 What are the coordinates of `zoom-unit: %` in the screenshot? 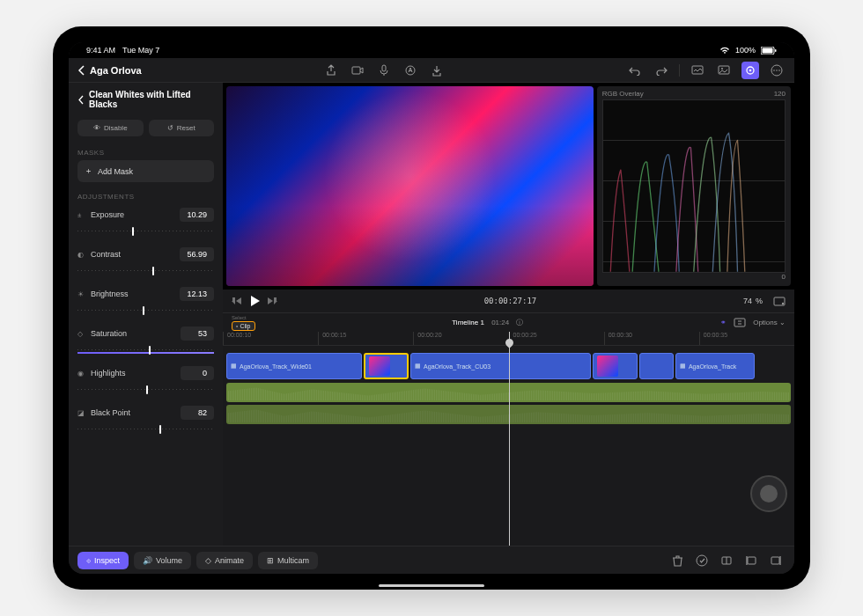 It's located at (759, 301).